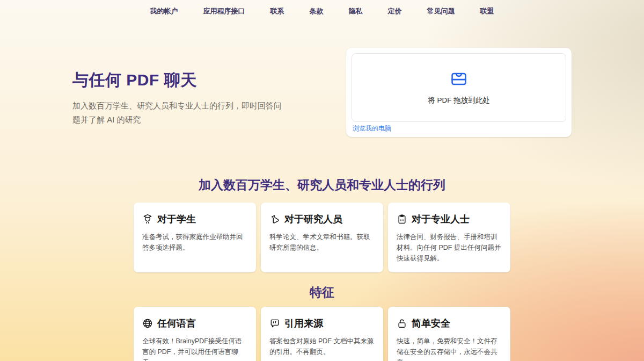 This screenshot has height=361, width=644. Describe the element at coordinates (195, 334) in the screenshot. I see `card-any-language: 任何语言 全球有效！BrainyPDF接受任何语言的 PDF，并可以用任何语言聊…` at that location.